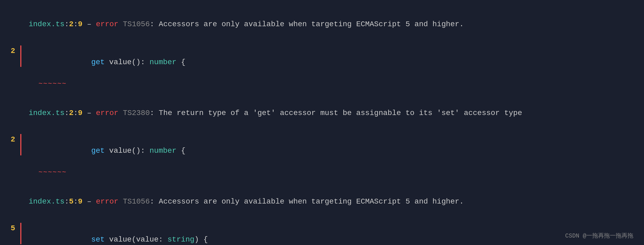 The image size is (644, 245). What do you see at coordinates (46, 24) in the screenshot?
I see `filename-1: index.ts` at bounding box center [46, 24].